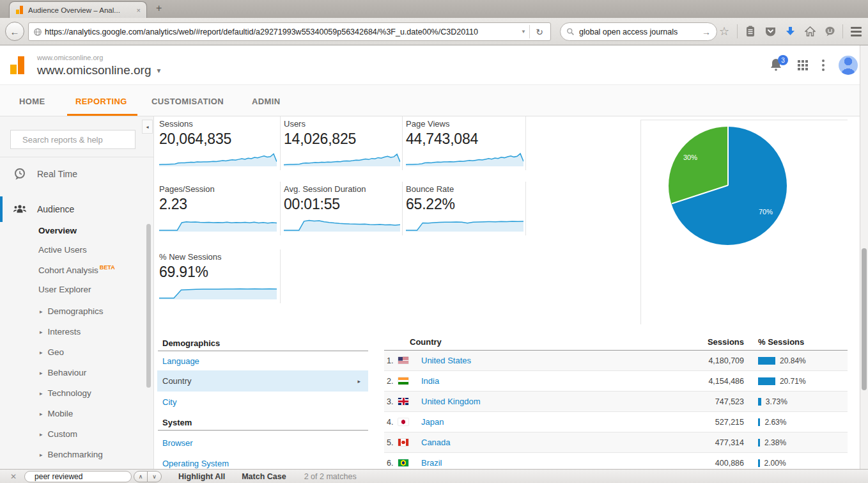 This screenshot has width=868, height=483. I want to click on notifications-bell-icon: 3, so click(777, 65).